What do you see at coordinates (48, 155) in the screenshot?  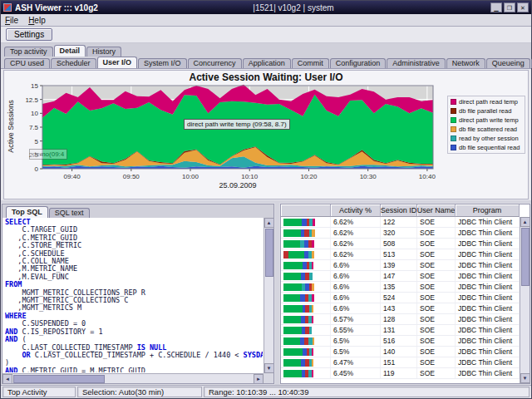 I see `chart-ghost-tooltip: demo(09:4` at bounding box center [48, 155].